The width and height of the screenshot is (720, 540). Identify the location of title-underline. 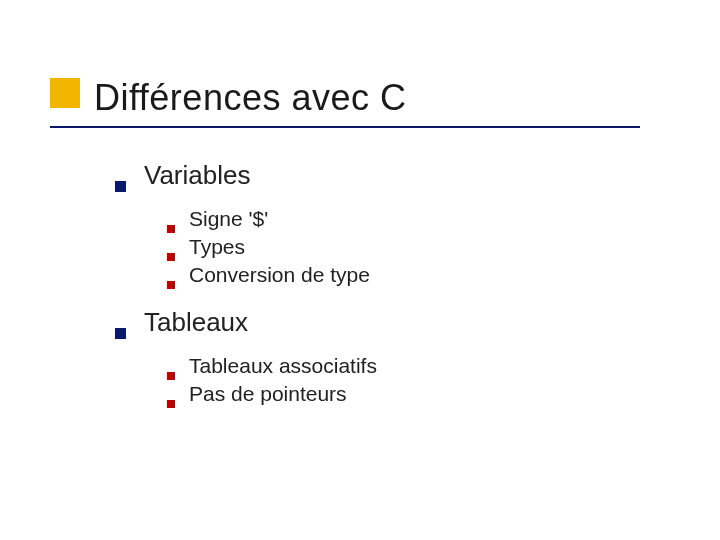
(345, 127).